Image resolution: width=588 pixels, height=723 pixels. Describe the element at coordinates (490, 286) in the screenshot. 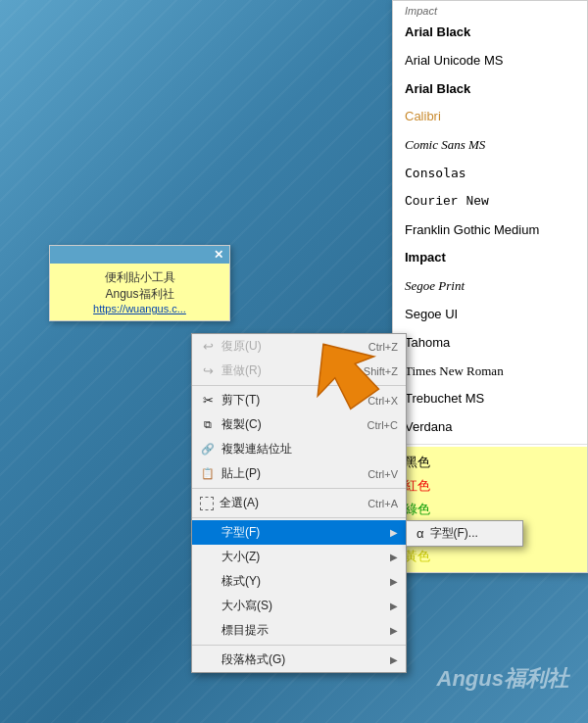

I see `font-item-segoe-print: Segoe Print` at that location.